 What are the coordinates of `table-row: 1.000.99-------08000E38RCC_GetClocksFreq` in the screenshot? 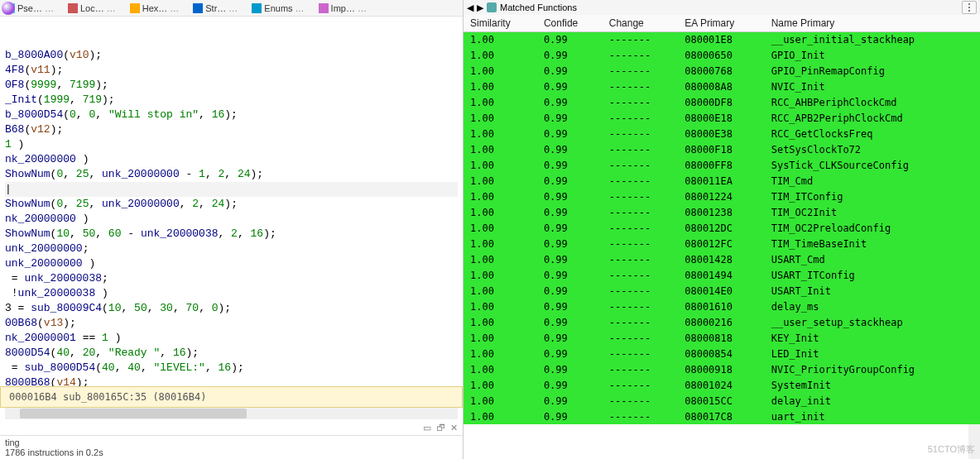 It's located at (722, 134).